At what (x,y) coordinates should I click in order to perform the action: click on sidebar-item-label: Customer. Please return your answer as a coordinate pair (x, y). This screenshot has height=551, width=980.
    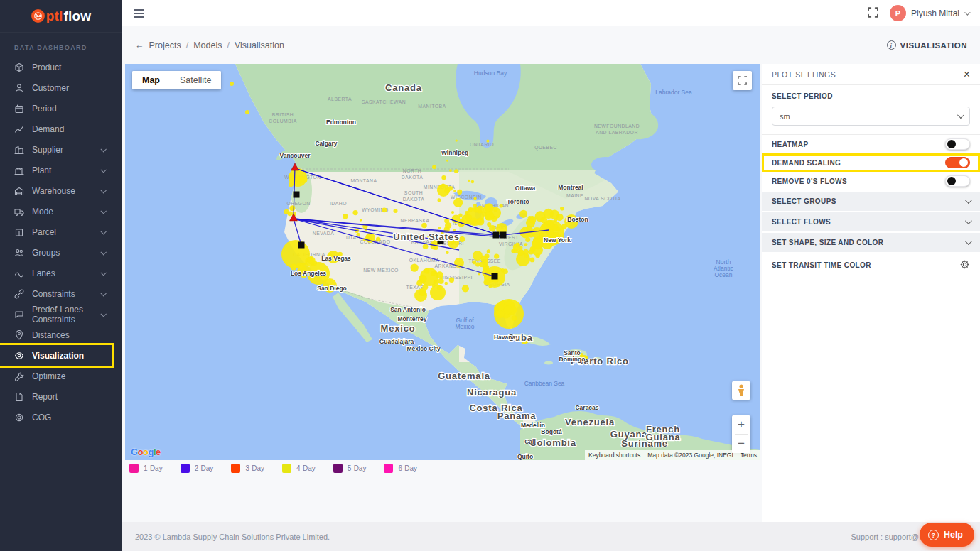
    Looking at the image, I should click on (50, 88).